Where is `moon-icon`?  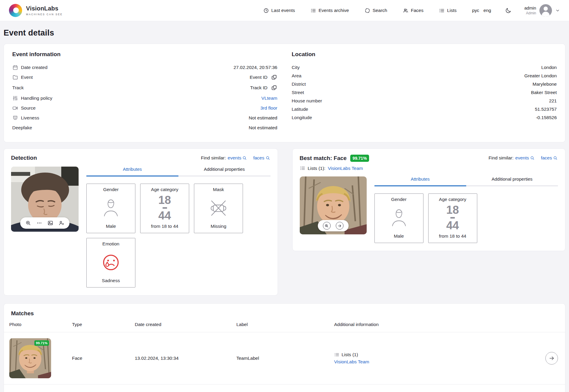
moon-icon is located at coordinates (508, 11).